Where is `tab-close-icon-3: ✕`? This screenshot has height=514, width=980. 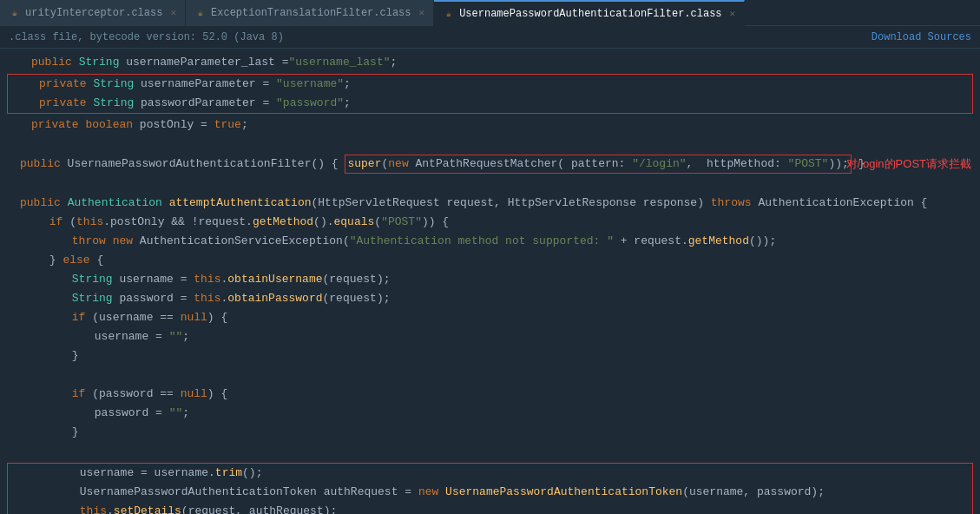 tab-close-icon-3: ✕ is located at coordinates (733, 14).